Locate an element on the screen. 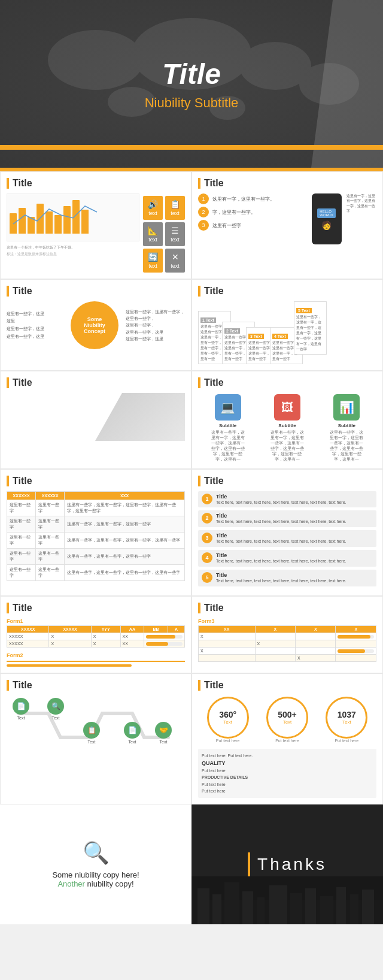 The height and width of the screenshot is (980, 383). f1-h2: XXXXX is located at coordinates (70, 629).